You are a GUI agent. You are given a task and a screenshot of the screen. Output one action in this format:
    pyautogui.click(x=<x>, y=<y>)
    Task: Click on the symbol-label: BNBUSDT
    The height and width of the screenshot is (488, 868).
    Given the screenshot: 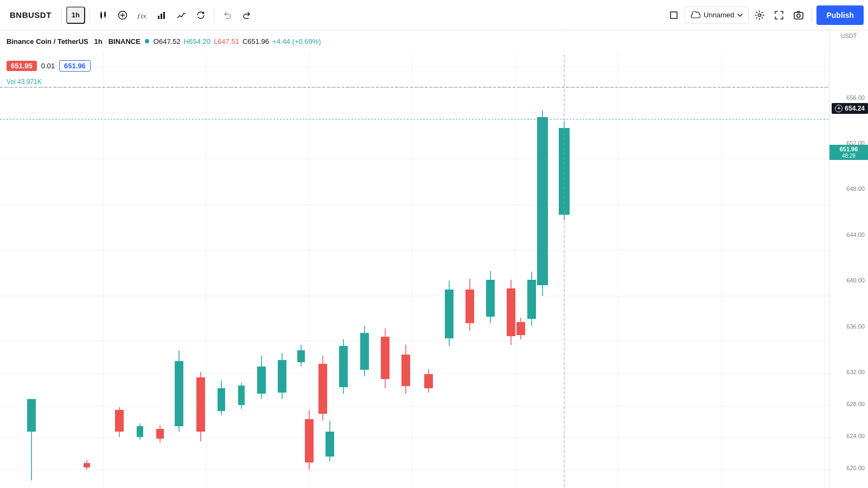 What is the action you would take?
    pyautogui.click(x=30, y=15)
    